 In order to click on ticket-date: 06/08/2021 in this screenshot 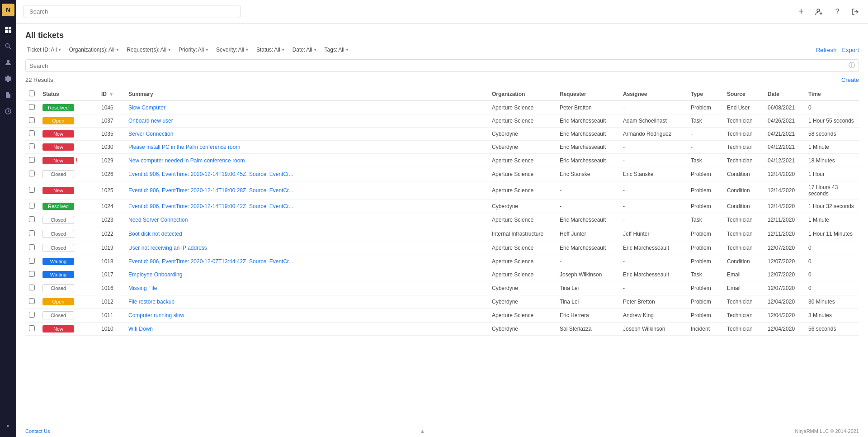, I will do `click(784, 108)`.